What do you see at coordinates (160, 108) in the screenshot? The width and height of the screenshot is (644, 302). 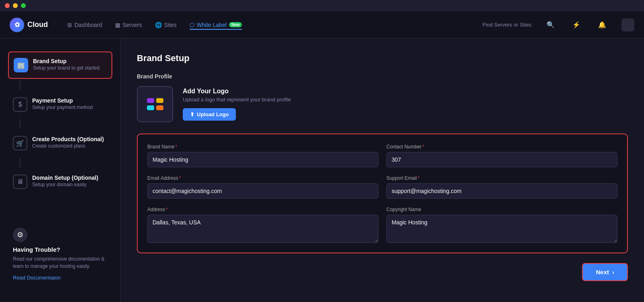 I see `logo-dot-orange` at bounding box center [160, 108].